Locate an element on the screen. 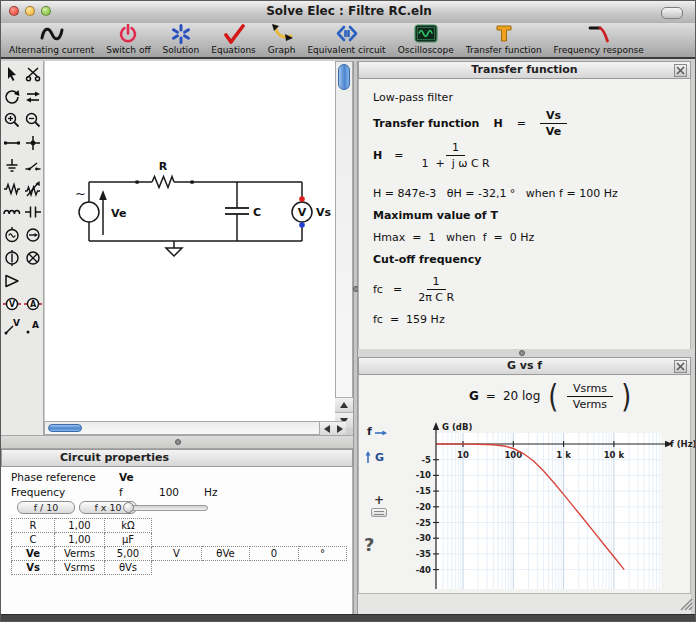  resize-grip is located at coordinates (686, 604).